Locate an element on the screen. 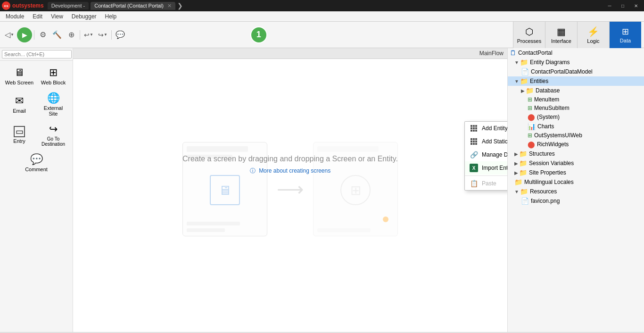  run-button: ▶ is located at coordinates (25, 35).